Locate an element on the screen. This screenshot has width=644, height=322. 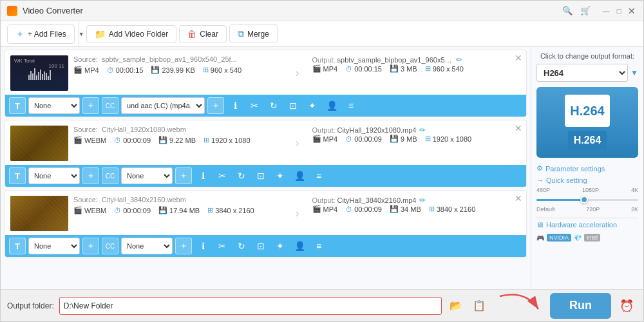
cc-btn-3: CC is located at coordinates (110, 246).